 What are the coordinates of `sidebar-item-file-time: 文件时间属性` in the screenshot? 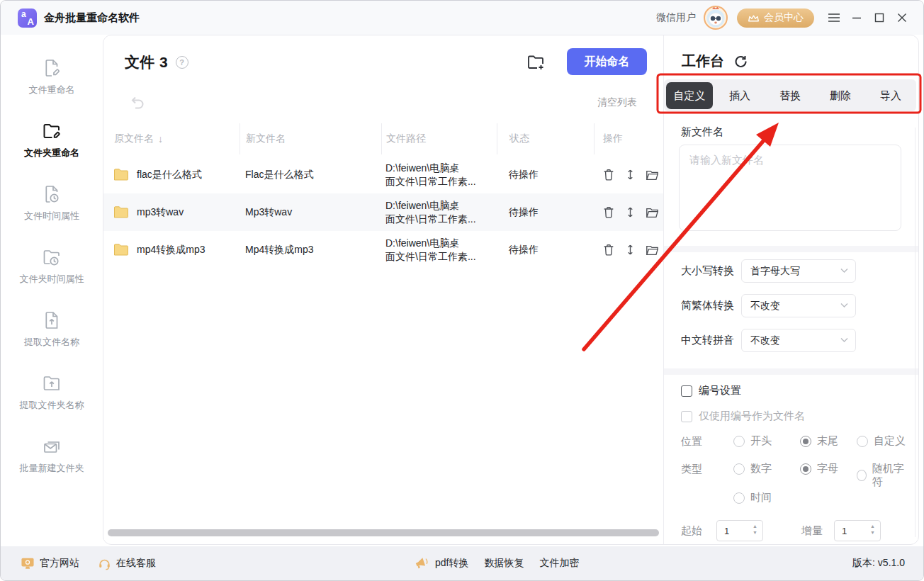 It's located at (52, 203).